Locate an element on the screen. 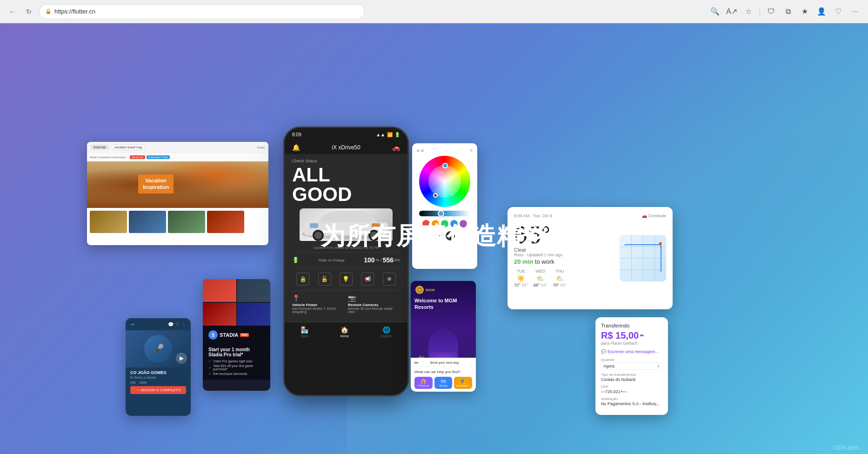 The image size is (868, 454). more-dots-icon: ⋮ is located at coordinates (184, 325).